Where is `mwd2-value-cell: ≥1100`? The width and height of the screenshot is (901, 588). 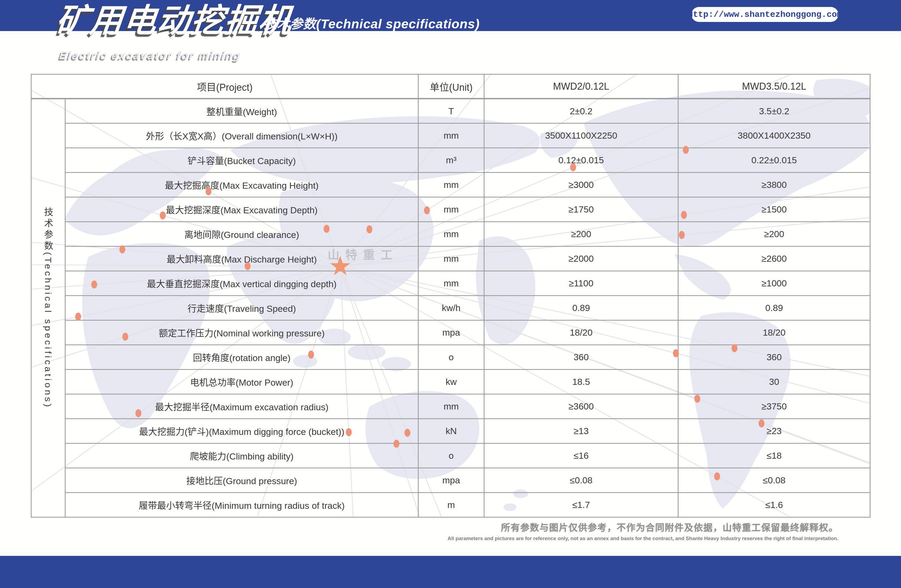 mwd2-value-cell: ≥1100 is located at coordinates (581, 283).